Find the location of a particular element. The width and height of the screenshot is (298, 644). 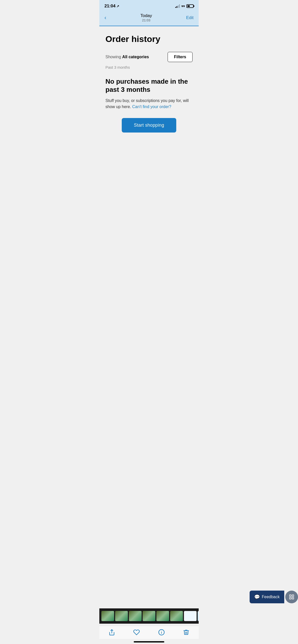

main-content: Order history Showing All categories Fil… is located at coordinates (149, 82).